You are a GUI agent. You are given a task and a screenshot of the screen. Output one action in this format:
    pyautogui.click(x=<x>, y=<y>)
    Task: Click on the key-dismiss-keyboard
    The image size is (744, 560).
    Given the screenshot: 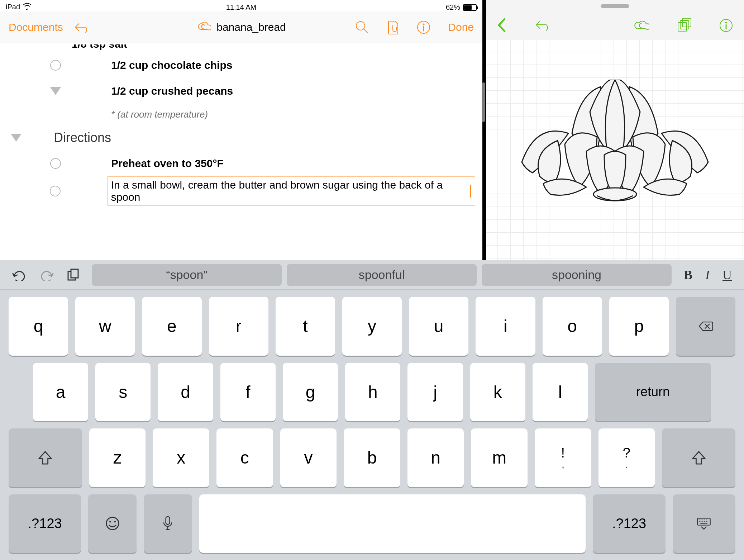 What is the action you would take?
    pyautogui.click(x=704, y=524)
    